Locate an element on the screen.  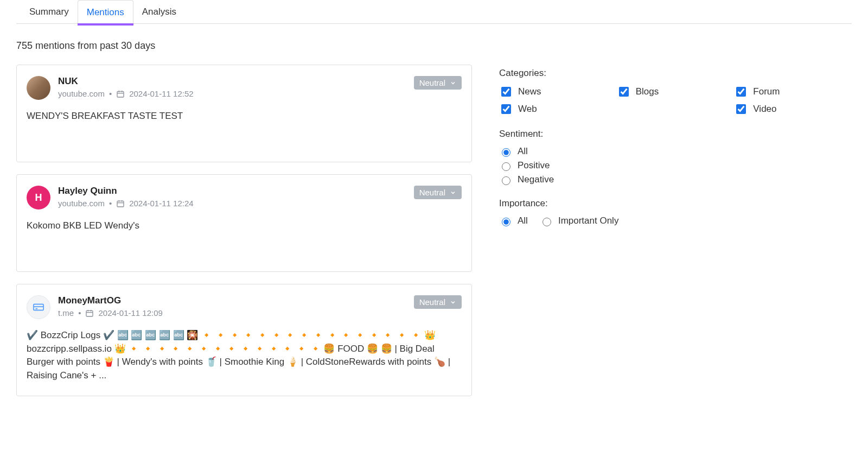
avatar: H is located at coordinates (39, 198).